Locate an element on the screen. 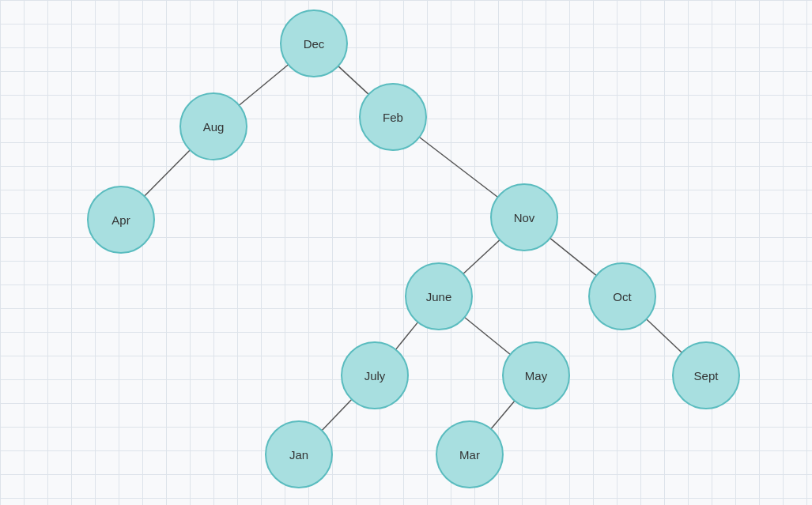  node-label-Dec: Dec is located at coordinates (315, 44).